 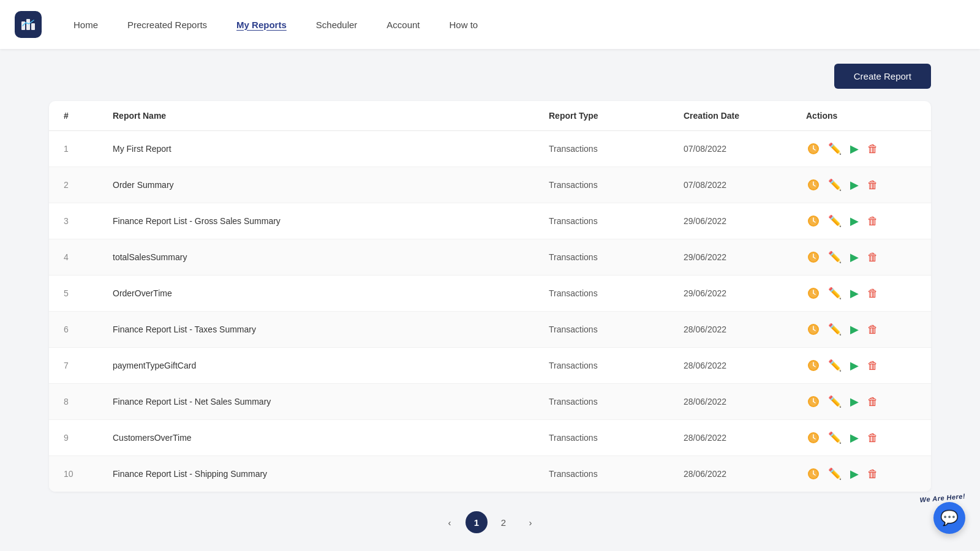 What do you see at coordinates (490, 438) in the screenshot?
I see `table-row: 9 CustomersOverTime Transactions 28/06/2…` at bounding box center [490, 438].